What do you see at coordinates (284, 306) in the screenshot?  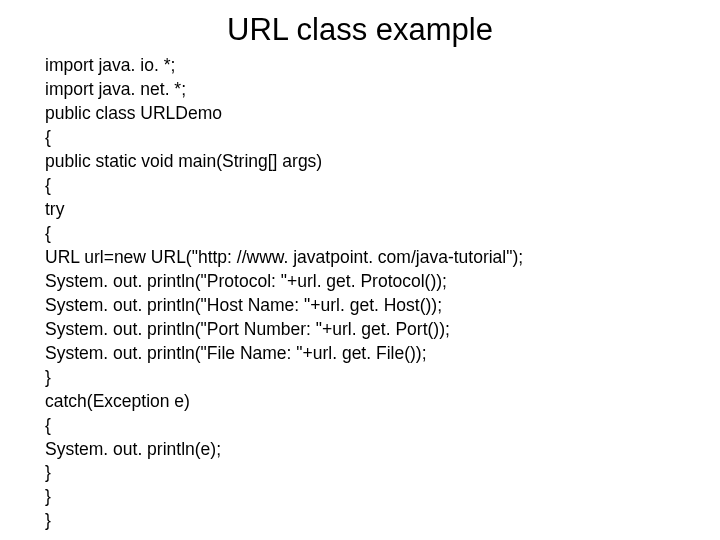 I see `code-line: System. out. println("Host Name: "+url. …` at bounding box center [284, 306].